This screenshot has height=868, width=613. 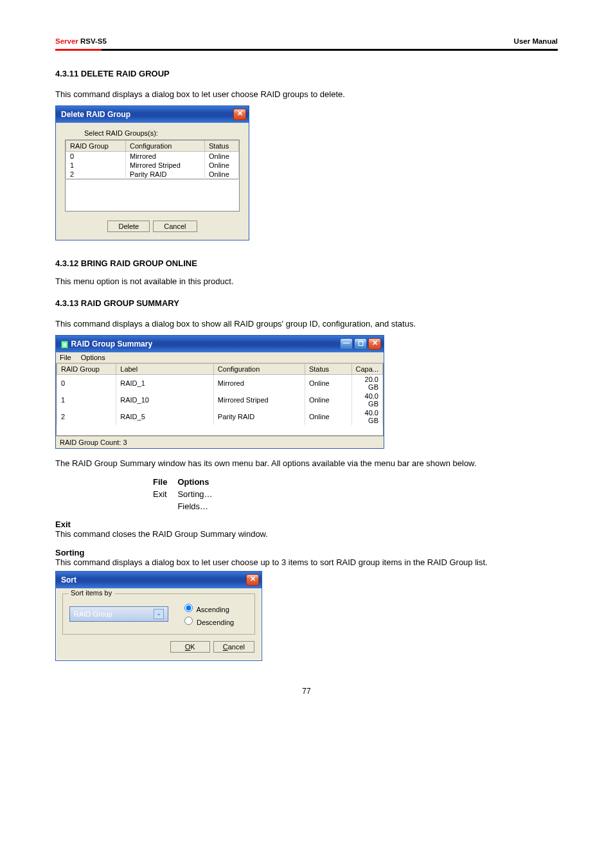 I want to click on section-4313-title: 4.3.13 RAID GROUP SUMMARY, so click(x=306, y=303).